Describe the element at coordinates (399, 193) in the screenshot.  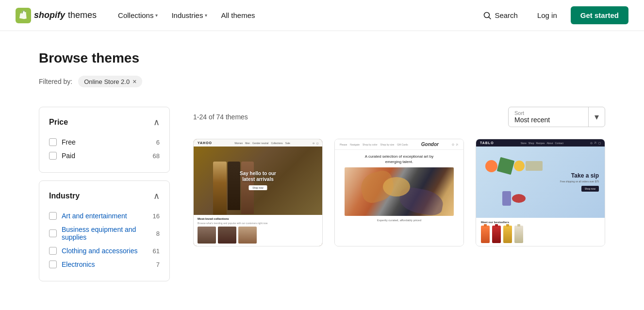
I see `theme-card-2-image: PleaseNavigateShop by colorShop by sizeG…` at that location.